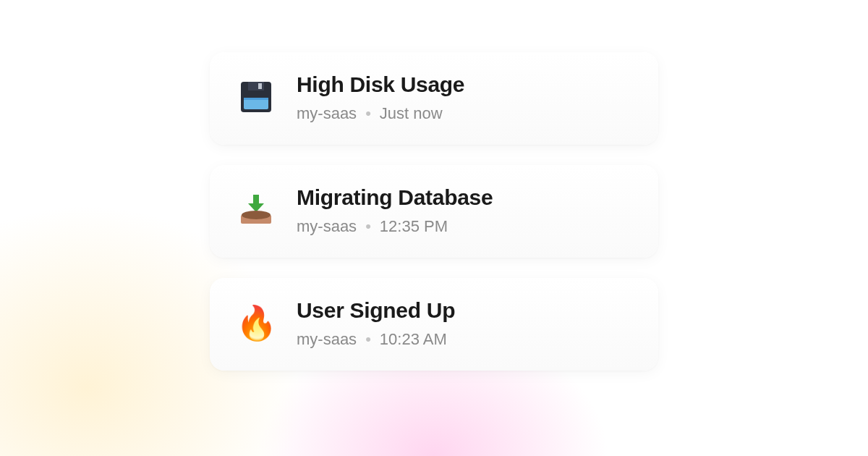  I want to click on download-tray-icon, so click(256, 210).